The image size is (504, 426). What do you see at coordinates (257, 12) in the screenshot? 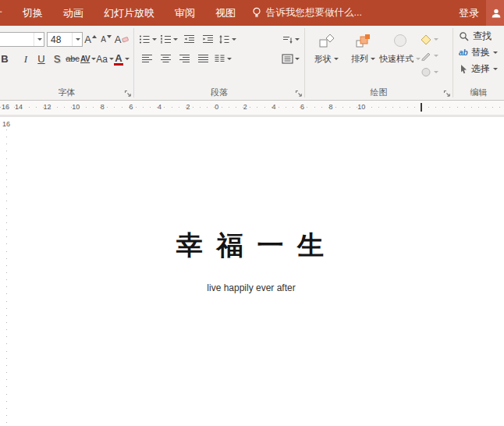
I see `lightbulb-icon` at bounding box center [257, 12].